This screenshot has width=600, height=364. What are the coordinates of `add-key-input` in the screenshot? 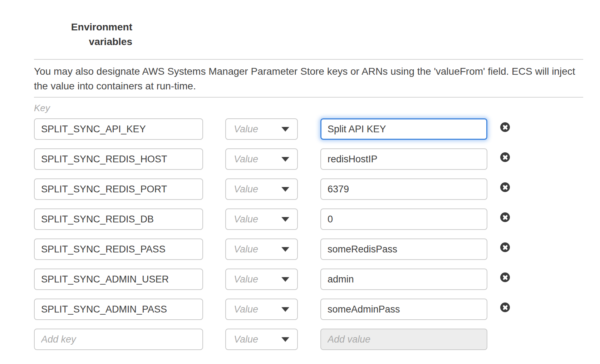 It's located at (119, 339).